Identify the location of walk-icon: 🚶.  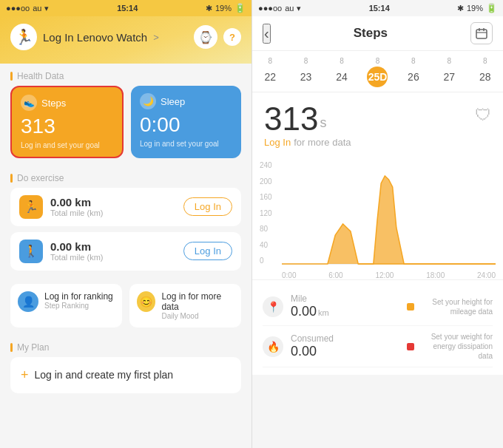
(31, 251).